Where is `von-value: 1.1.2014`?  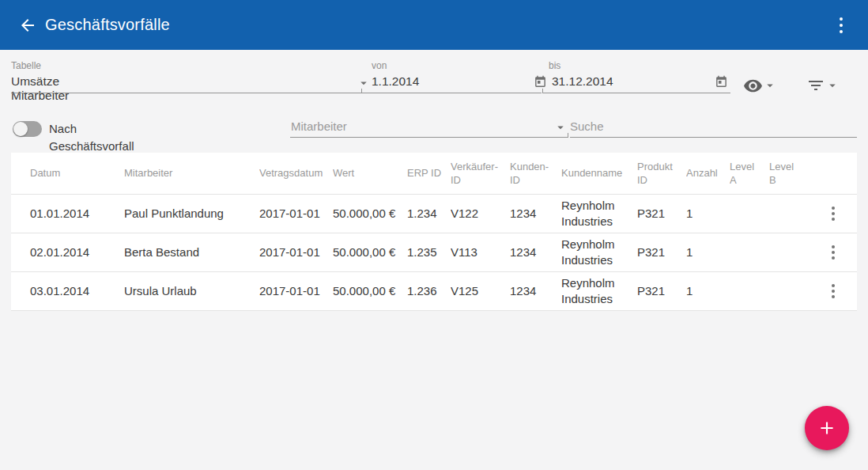
von-value: 1.1.2014 is located at coordinates (395, 81).